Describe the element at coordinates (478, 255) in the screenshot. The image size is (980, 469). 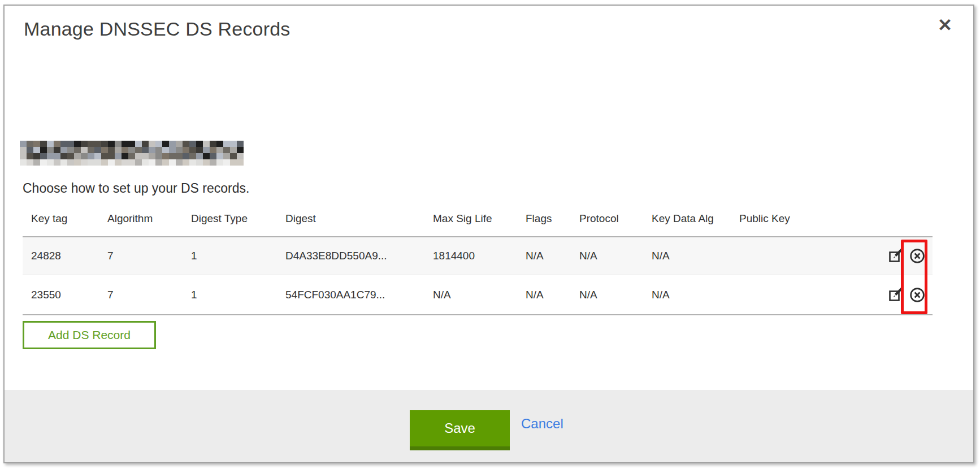
I see `table-row: 24828 7 1 D4A33E8DD550A9... 1814400 N/A …` at that location.